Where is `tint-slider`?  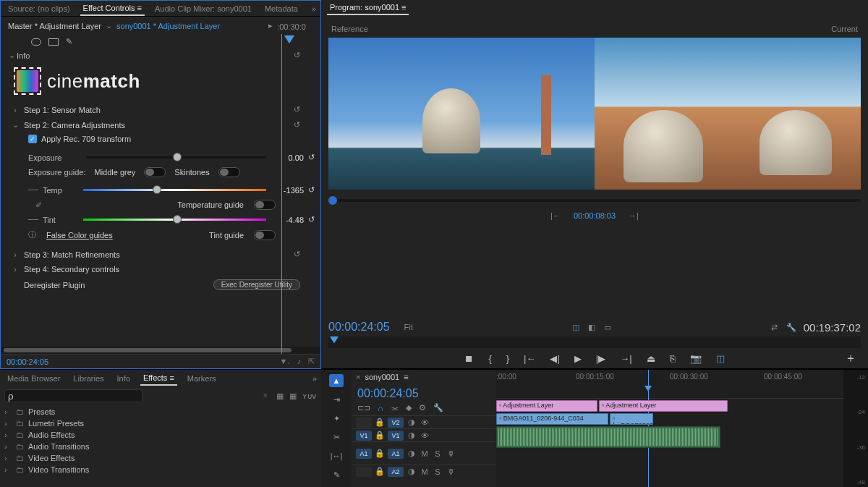
tint-slider is located at coordinates (175, 220).